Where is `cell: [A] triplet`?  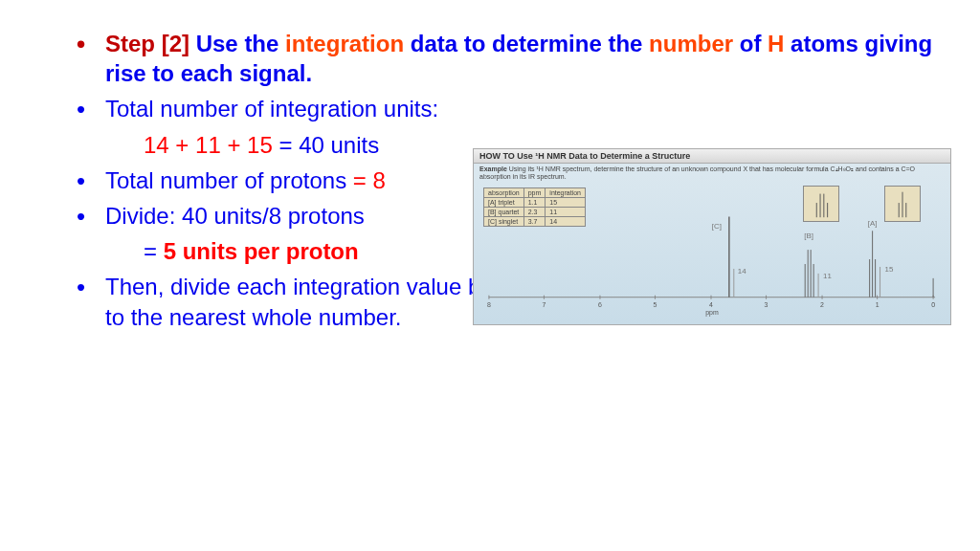 cell: [A] triplet is located at coordinates (504, 202).